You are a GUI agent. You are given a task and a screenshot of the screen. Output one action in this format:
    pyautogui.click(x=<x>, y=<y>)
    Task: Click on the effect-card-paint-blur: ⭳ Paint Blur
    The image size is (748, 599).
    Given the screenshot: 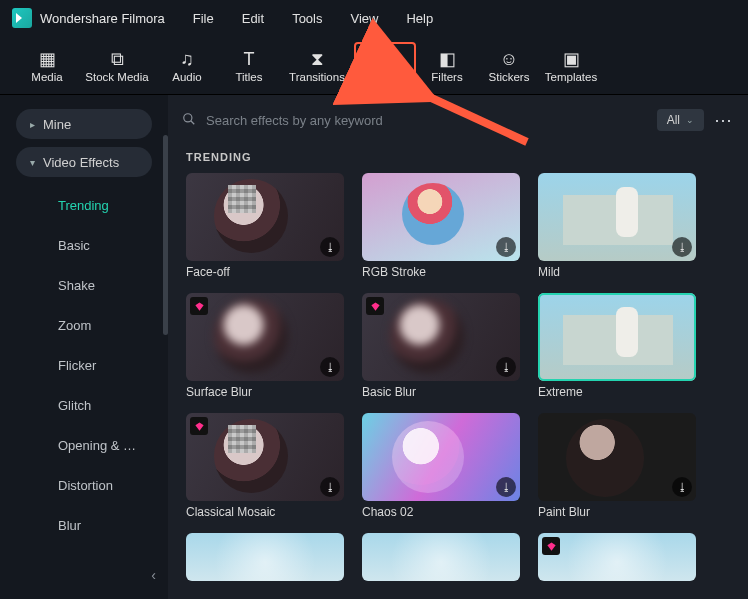 What is the action you would take?
    pyautogui.click(x=617, y=469)
    